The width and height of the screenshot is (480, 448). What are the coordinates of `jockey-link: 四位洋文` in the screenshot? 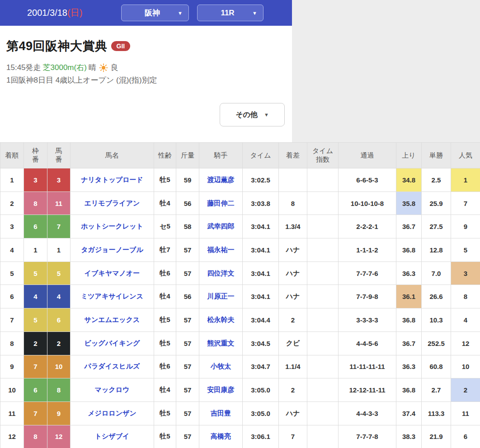 It's located at (221, 273).